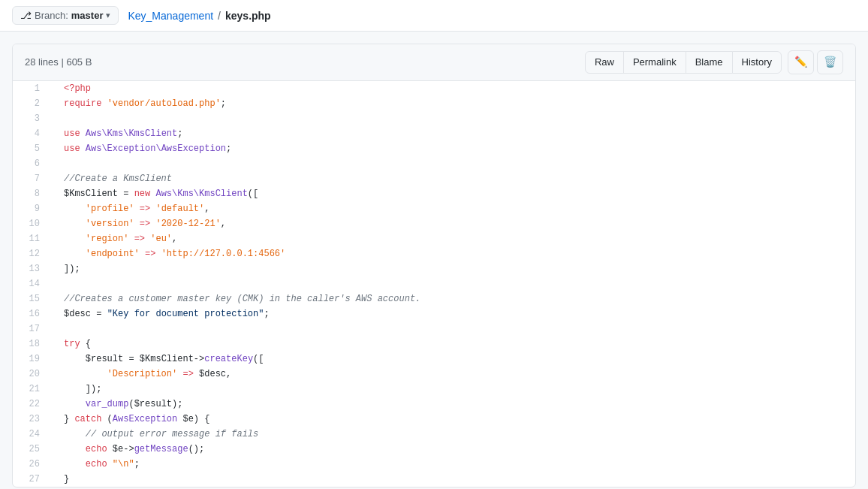 The height and width of the screenshot is (489, 868). Describe the element at coordinates (32, 389) in the screenshot. I see `line-num: 21` at that location.